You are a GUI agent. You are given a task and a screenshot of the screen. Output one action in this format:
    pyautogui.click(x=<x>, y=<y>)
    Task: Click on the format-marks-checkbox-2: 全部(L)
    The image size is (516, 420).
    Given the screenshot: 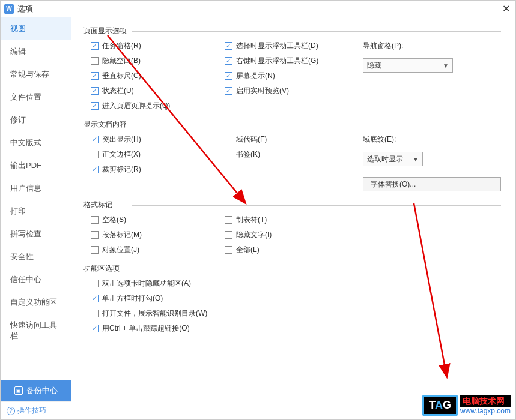 What is the action you would take?
    pyautogui.click(x=294, y=250)
    